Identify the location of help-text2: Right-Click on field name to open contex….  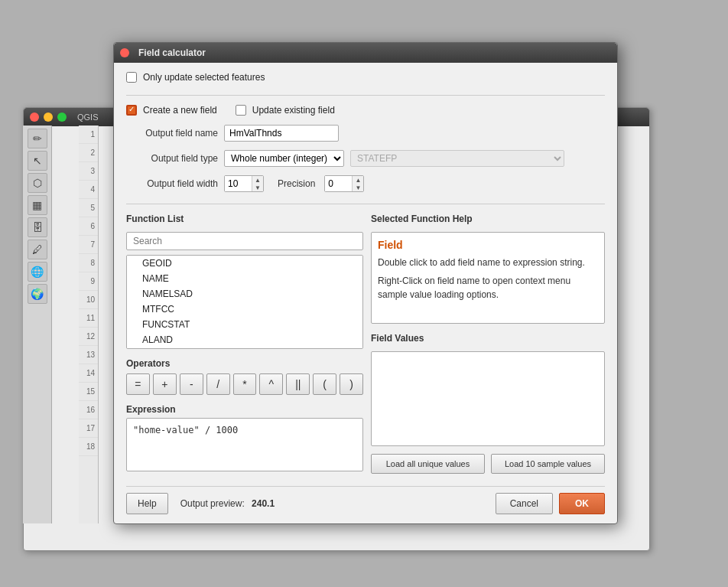
(488, 288).